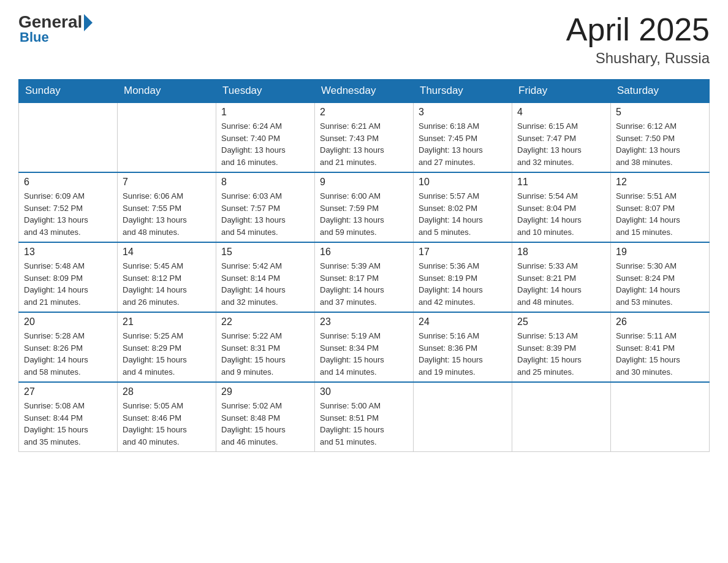 This screenshot has width=728, height=563. What do you see at coordinates (265, 424) in the screenshot?
I see `day-info: Sunrise: 5:02 AM Sunset: 8:48 PM Dayligh…` at bounding box center [265, 424].